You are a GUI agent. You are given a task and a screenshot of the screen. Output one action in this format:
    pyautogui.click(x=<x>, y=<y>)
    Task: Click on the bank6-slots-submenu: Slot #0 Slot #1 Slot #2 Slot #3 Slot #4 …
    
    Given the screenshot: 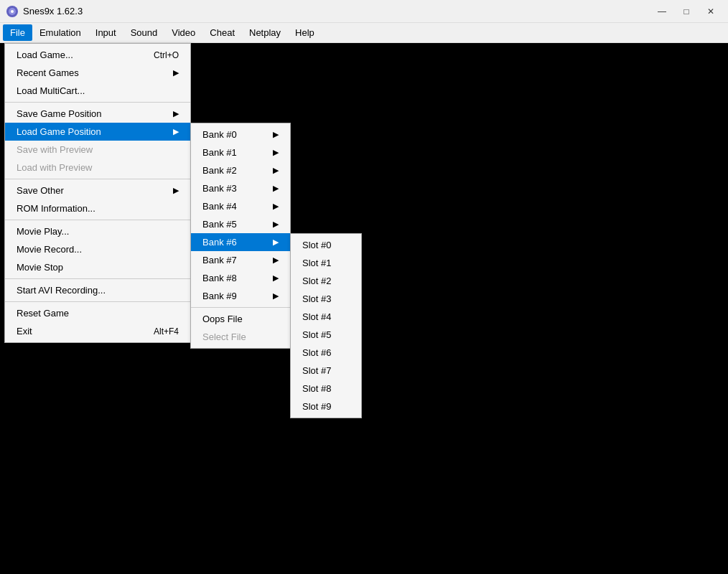 What is the action you would take?
    pyautogui.click(x=326, y=326)
    